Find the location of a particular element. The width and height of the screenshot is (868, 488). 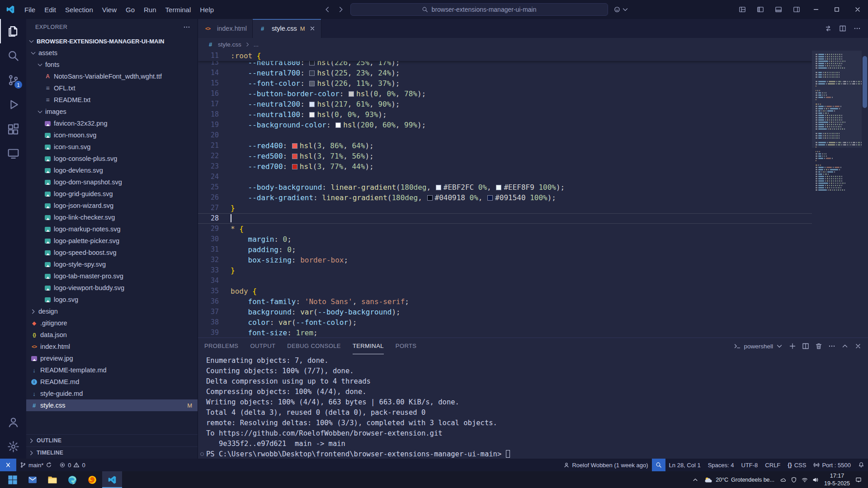

minimap is located at coordinates (837, 194).